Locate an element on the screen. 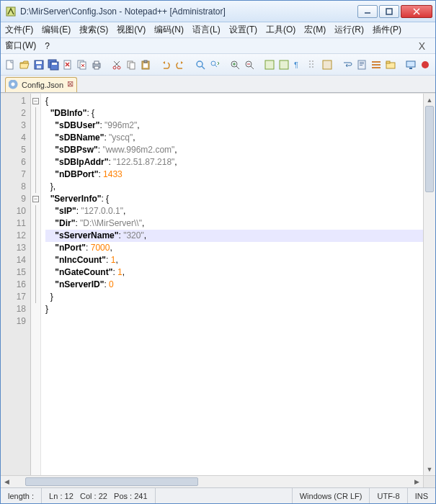 Image resolution: width=436 pixels, height=504 pixels. redo-icon is located at coordinates (180, 65).